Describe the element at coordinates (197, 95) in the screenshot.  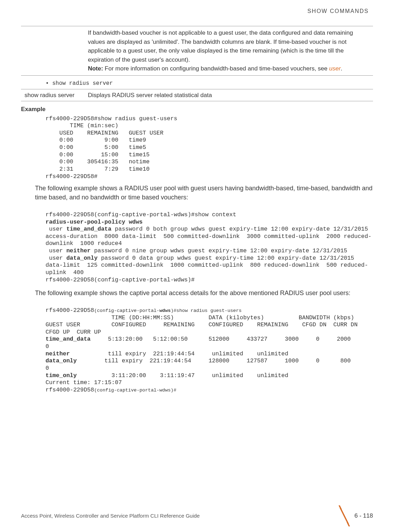
I see `radius-server-table: show radius server Displays RADIUS serve…` at that location.